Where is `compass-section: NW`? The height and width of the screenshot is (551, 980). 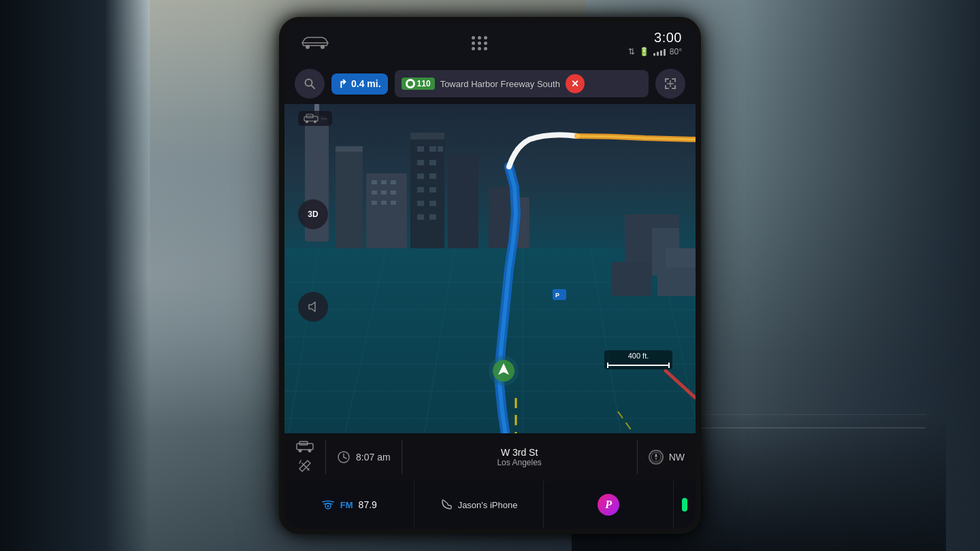 compass-section: NW is located at coordinates (667, 457).